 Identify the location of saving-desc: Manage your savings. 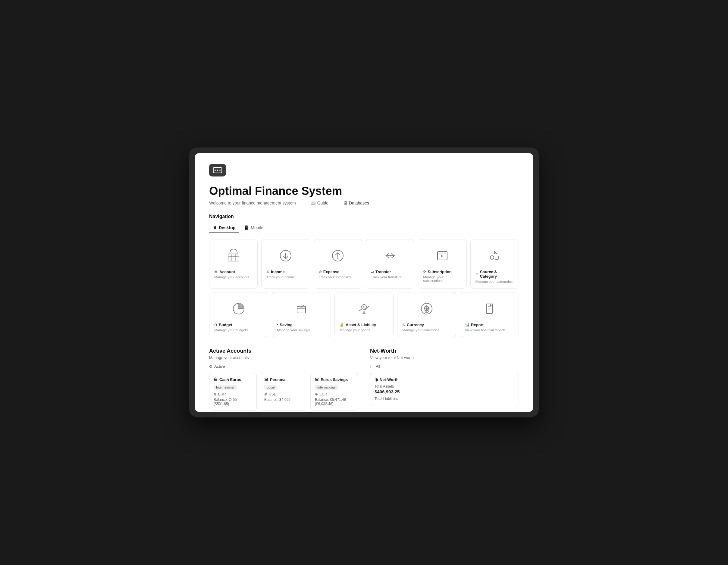
(301, 330).